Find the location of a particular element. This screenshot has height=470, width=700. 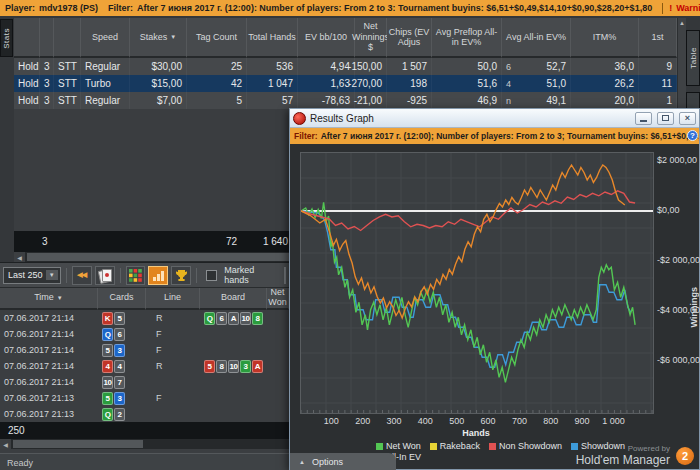

col-1st: 1st is located at coordinates (658, 38).